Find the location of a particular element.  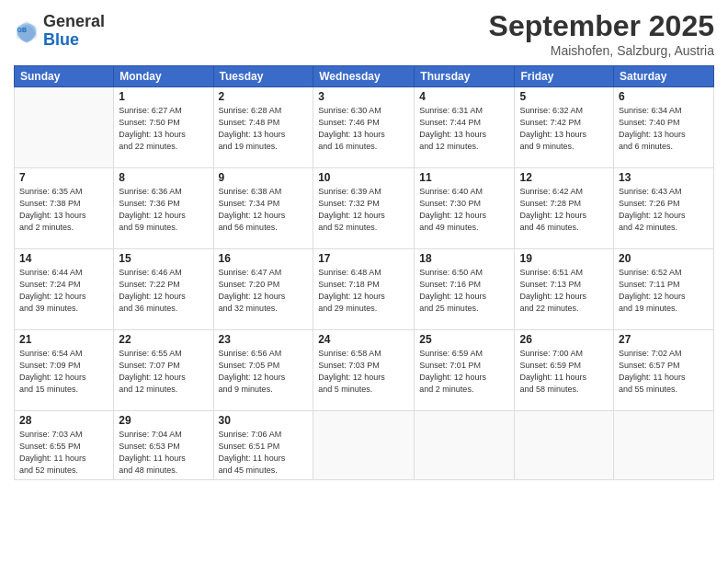

calendar-cell: 24Sunrise: 6:58 AMSunset: 7:03 PMDayligh… is located at coordinates (364, 371).